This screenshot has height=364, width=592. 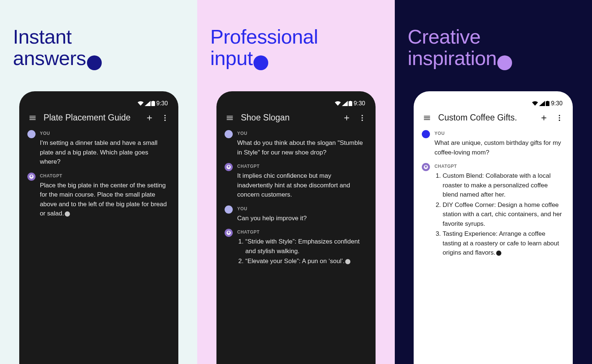 What do you see at coordinates (296, 215) in the screenshot?
I see `chat-message-user: YOU Can you help improve it?` at bounding box center [296, 215].